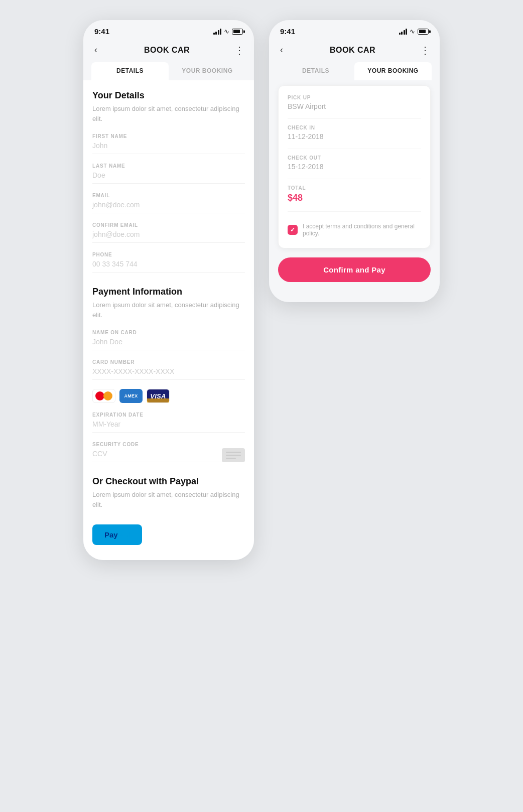 The width and height of the screenshot is (523, 812). What do you see at coordinates (169, 452) in the screenshot?
I see `field-security-code: SECURITY CODE CCV` at bounding box center [169, 452].